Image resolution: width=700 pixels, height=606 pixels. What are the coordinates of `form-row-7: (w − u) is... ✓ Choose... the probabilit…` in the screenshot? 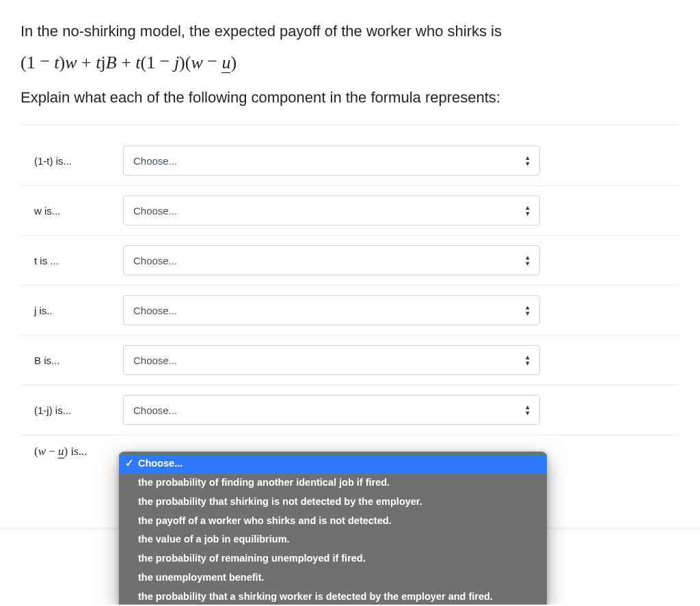 It's located at (350, 452).